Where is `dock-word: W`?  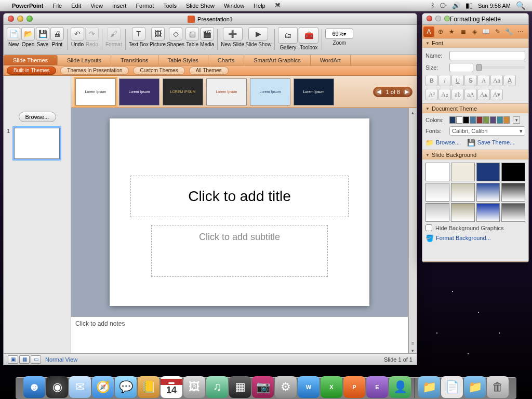 dock-word: W is located at coordinates (309, 387).